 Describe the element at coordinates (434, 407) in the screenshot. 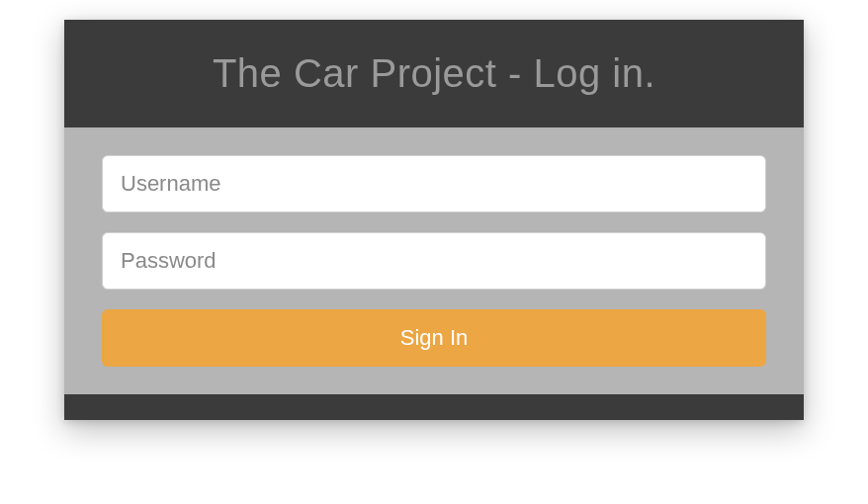

I see `login-footer` at that location.